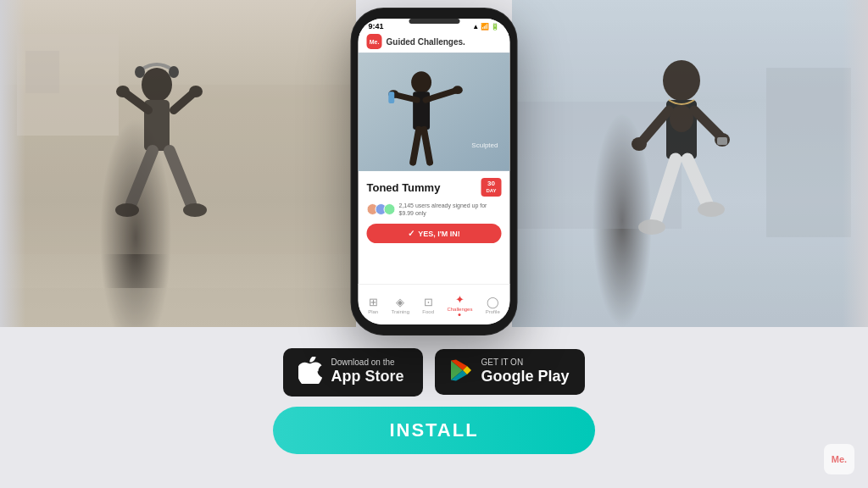  Describe the element at coordinates (367, 377) in the screenshot. I see `app-store-main-label: App Store` at that location.